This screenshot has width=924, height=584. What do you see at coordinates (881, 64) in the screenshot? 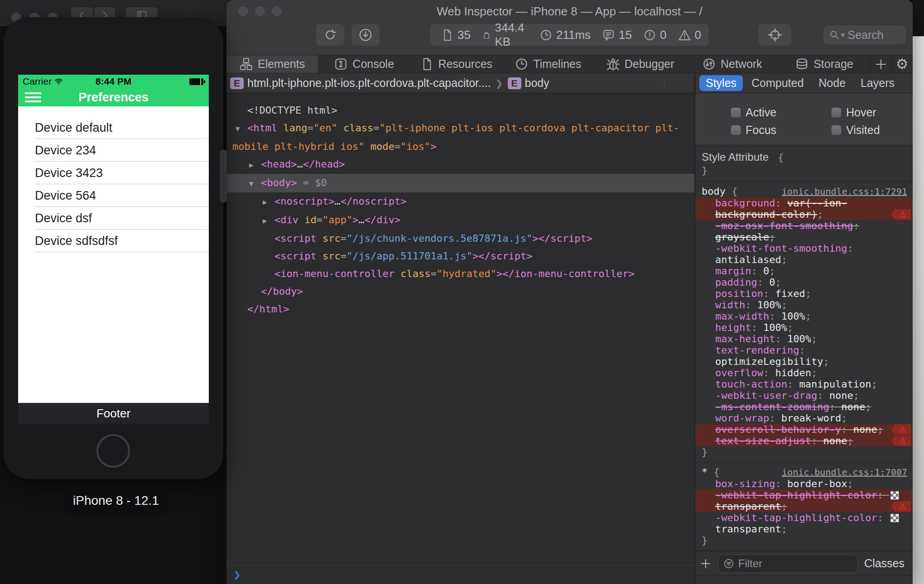
I see `add-tab-button` at bounding box center [881, 64].